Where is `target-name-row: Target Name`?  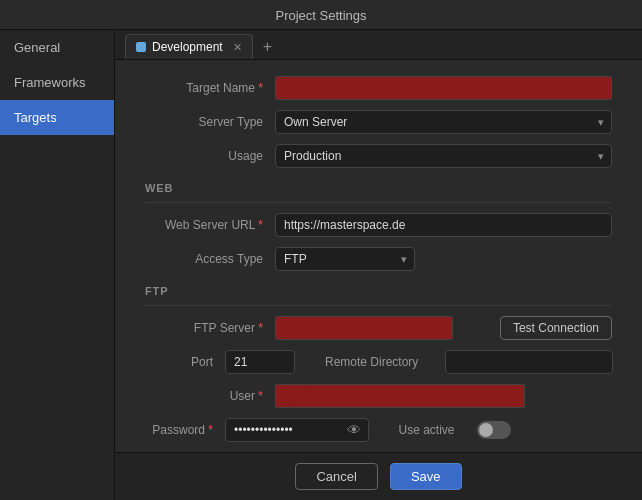
target-name-row: Target Name is located at coordinates (378, 88).